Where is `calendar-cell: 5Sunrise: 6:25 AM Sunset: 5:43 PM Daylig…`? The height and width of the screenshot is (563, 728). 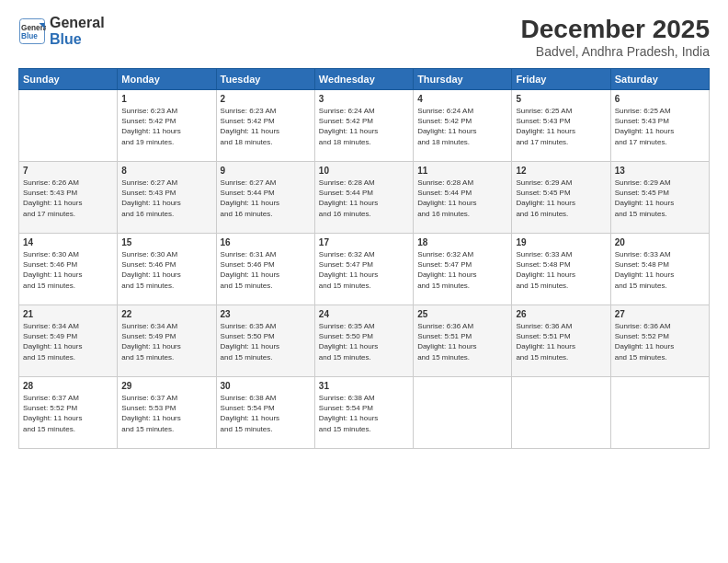 calendar-cell: 5Sunrise: 6:25 AM Sunset: 5:43 PM Daylig… is located at coordinates (561, 126).